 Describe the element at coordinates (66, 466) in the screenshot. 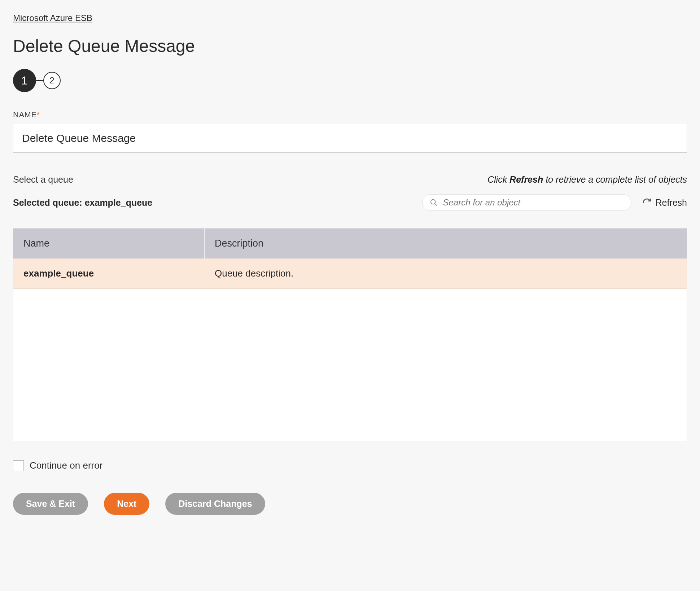

I see `continue-on-error-label: Continue on error` at that location.